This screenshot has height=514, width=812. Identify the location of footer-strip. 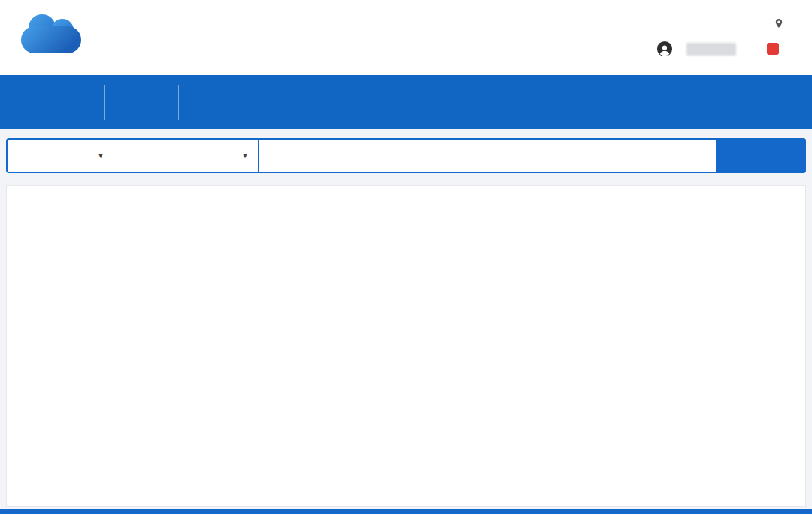
(406, 512).